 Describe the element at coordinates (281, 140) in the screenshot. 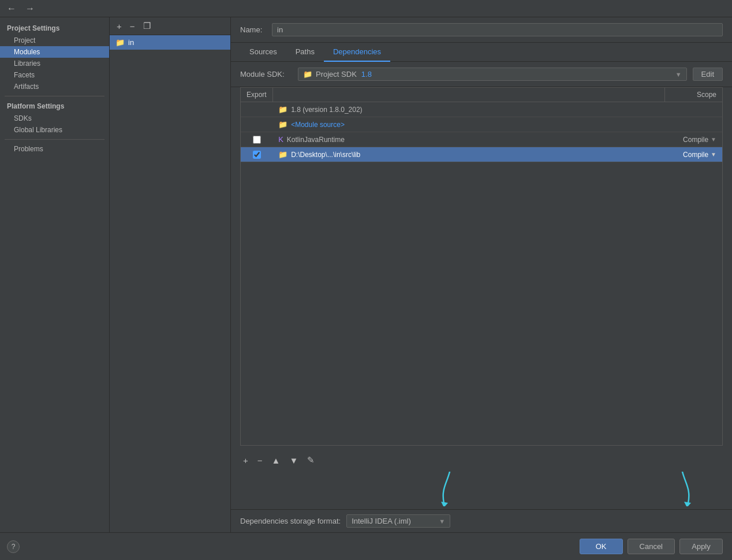

I see `dep-kotlin-icon: K` at that location.